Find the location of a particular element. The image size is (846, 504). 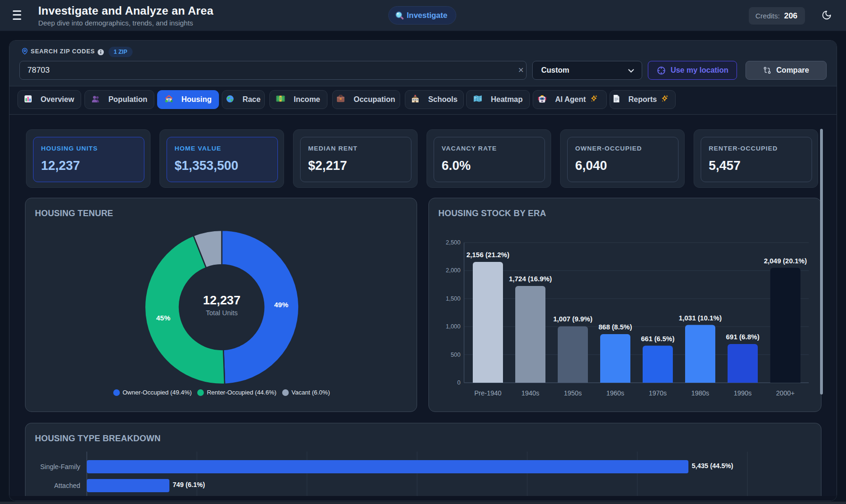

svg-text: 868 (8.5%) is located at coordinates (615, 327).